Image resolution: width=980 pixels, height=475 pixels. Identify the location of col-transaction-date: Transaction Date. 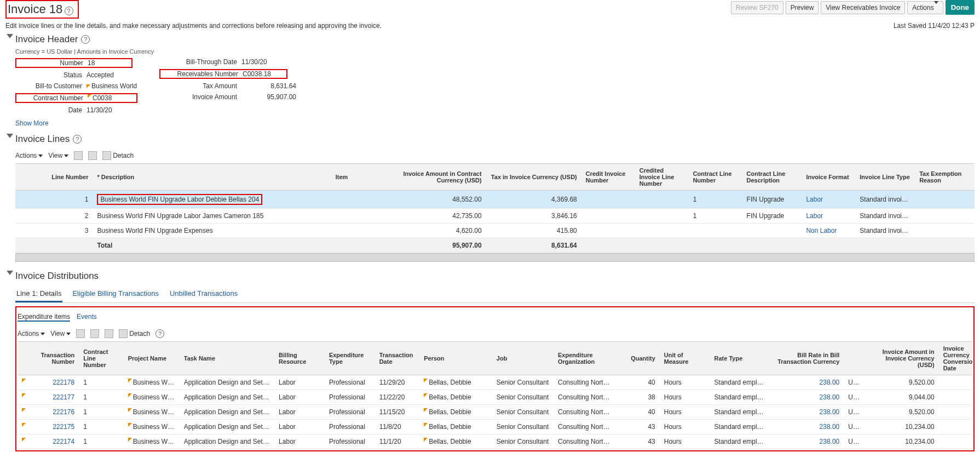
(397, 358).